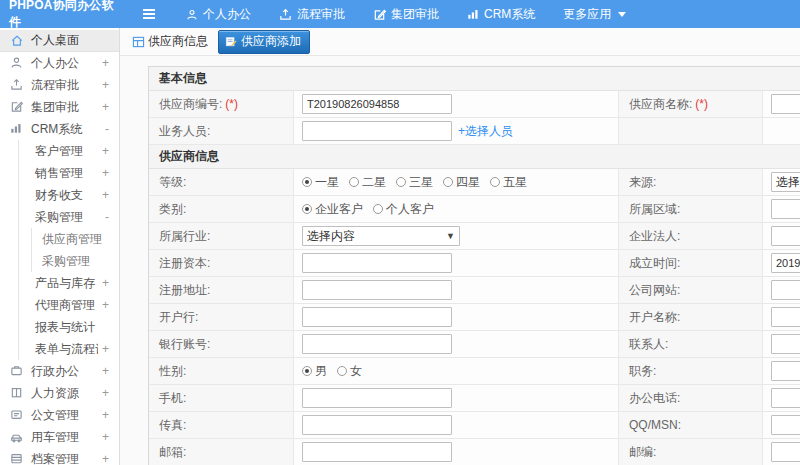 The image size is (800, 465). What do you see at coordinates (377, 290) in the screenshot?
I see `registered-address-input` at bounding box center [377, 290].